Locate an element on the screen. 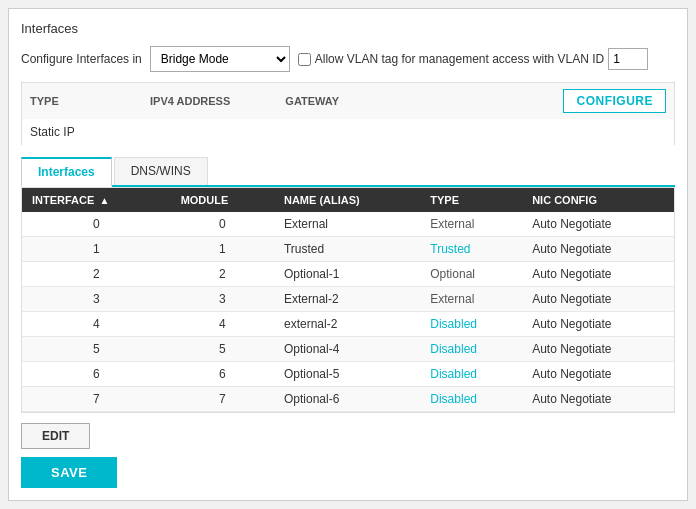 The width and height of the screenshot is (696, 509). col-type: TYPE is located at coordinates (471, 200).